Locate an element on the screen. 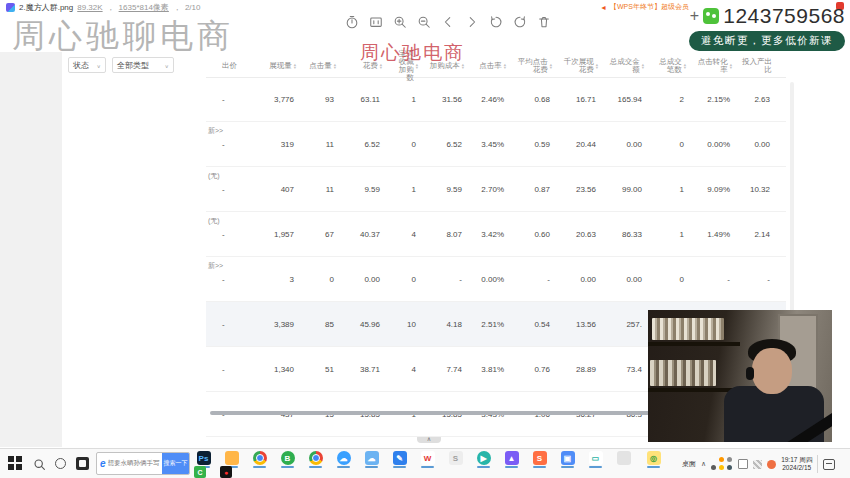 The height and width of the screenshot is (478, 850). horizontal-scrollbar is located at coordinates (433, 413).